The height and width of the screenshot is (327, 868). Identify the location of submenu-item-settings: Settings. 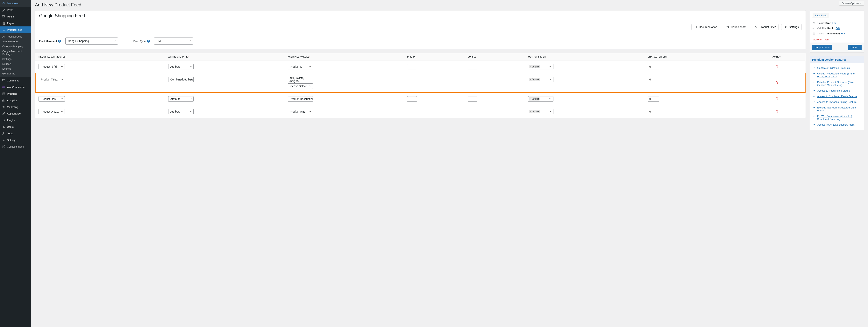
(16, 59).